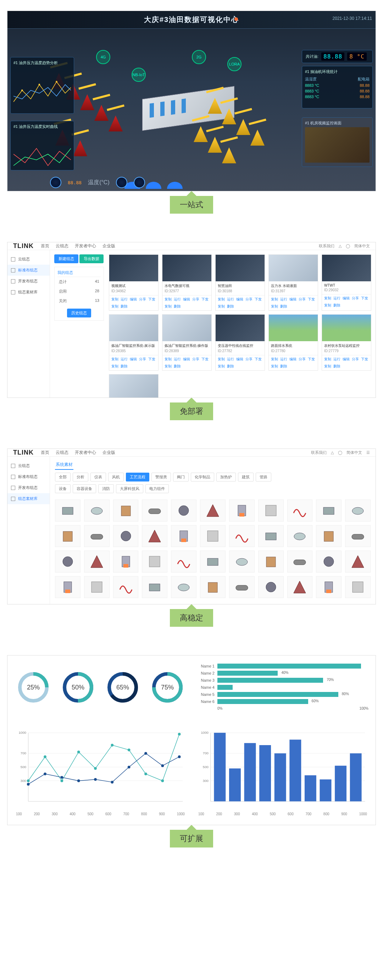 The image size is (383, 980). What do you see at coordinates (138, 477) in the screenshot?
I see `filter-chip: 工艺流程` at bounding box center [138, 477].